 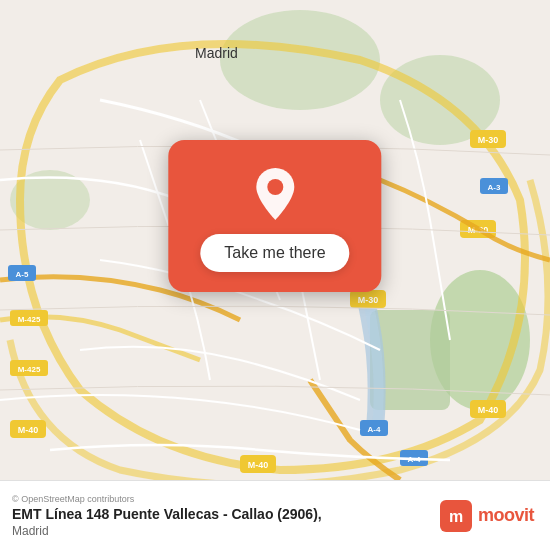 I want to click on pin-icon, so click(x=275, y=194).